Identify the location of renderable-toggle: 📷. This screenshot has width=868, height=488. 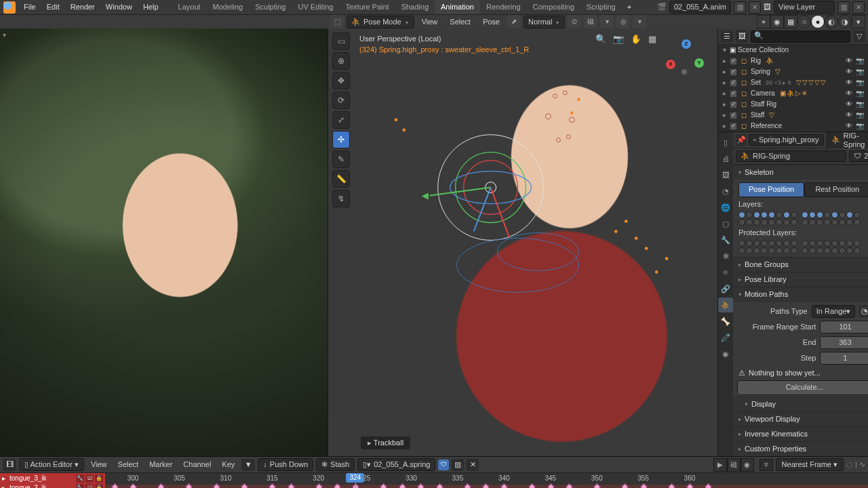
(861, 94).